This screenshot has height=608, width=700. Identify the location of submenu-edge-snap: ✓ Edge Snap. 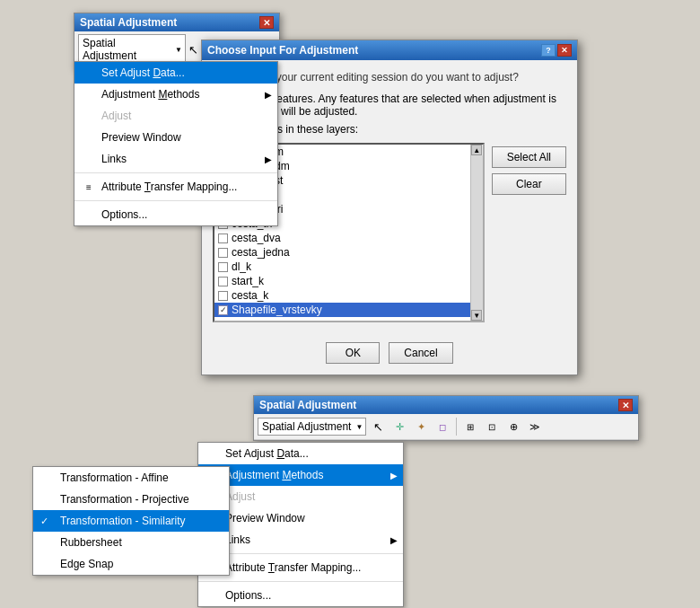
(131, 564).